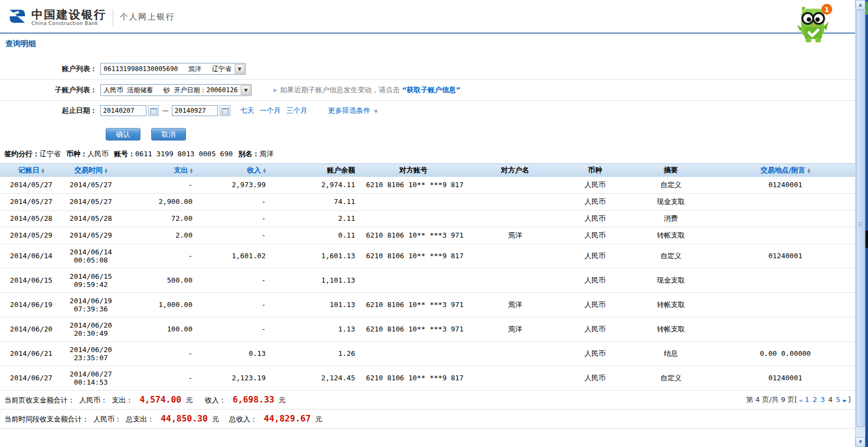  I want to click on cell-income: 0.13, so click(234, 354).